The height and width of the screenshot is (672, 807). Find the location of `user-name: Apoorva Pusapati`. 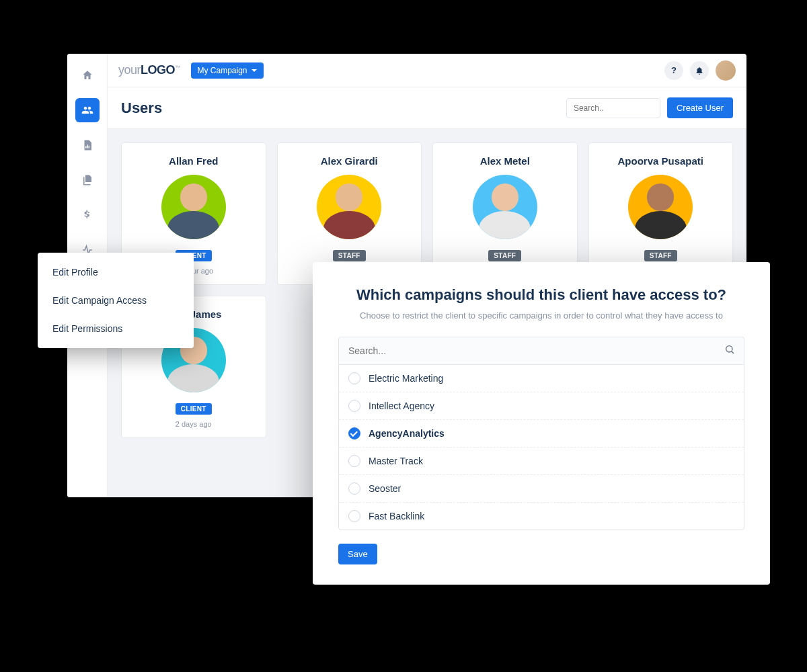

user-name: Apoorva Pusapati is located at coordinates (661, 161).